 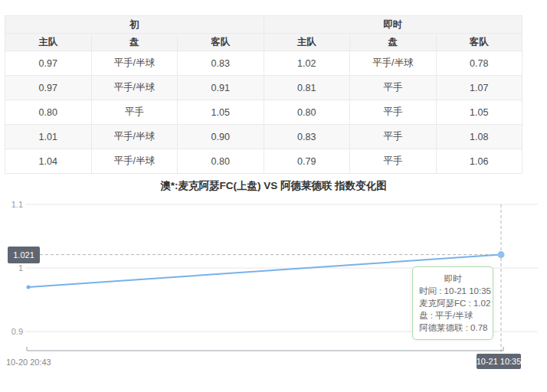 What do you see at coordinates (453, 315) in the screenshot?
I see `tooltip-line: 盘 : 平手/半球` at bounding box center [453, 315].